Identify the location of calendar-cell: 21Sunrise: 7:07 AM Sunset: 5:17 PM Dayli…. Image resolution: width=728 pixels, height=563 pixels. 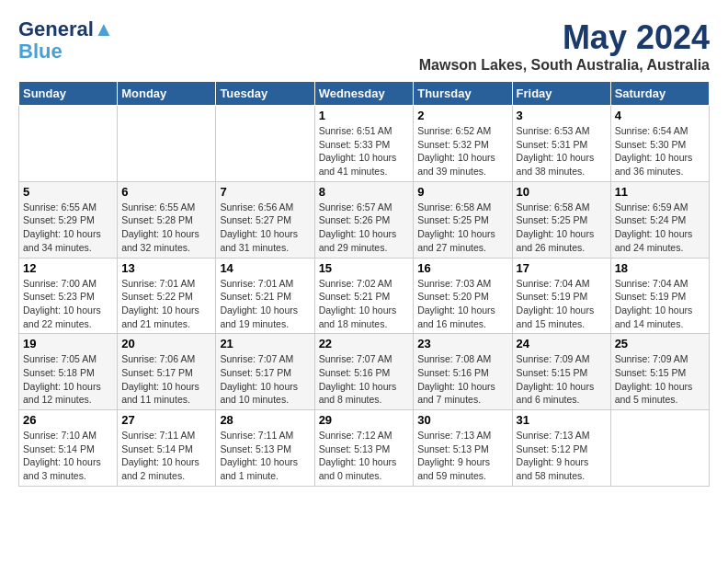
(265, 372).